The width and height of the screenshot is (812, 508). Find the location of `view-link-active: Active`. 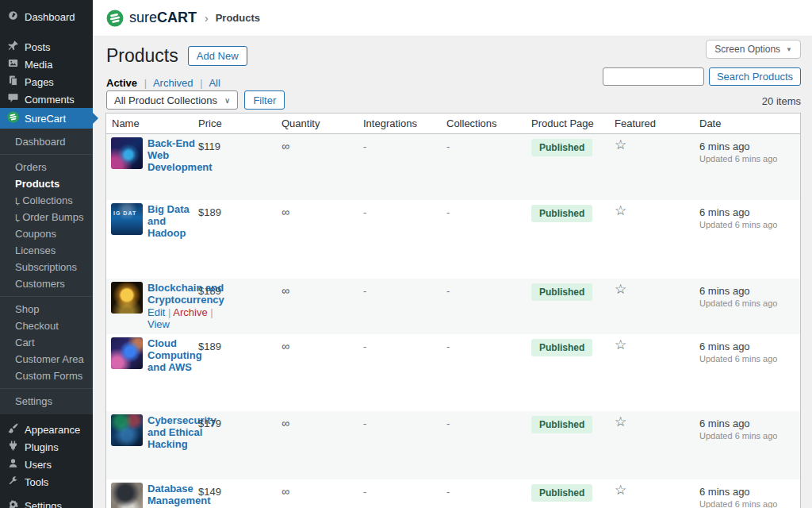

view-link-active: Active is located at coordinates (122, 83).